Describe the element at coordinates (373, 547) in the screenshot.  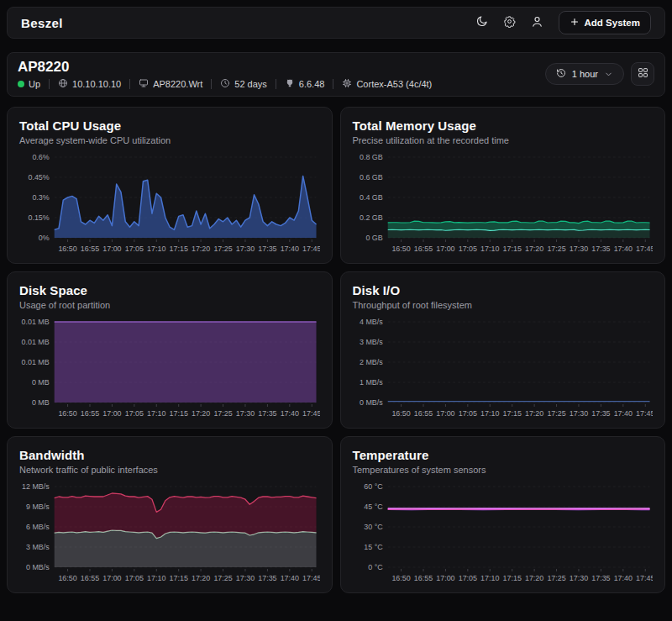
I see `svg-text: 15 °C` at that location.